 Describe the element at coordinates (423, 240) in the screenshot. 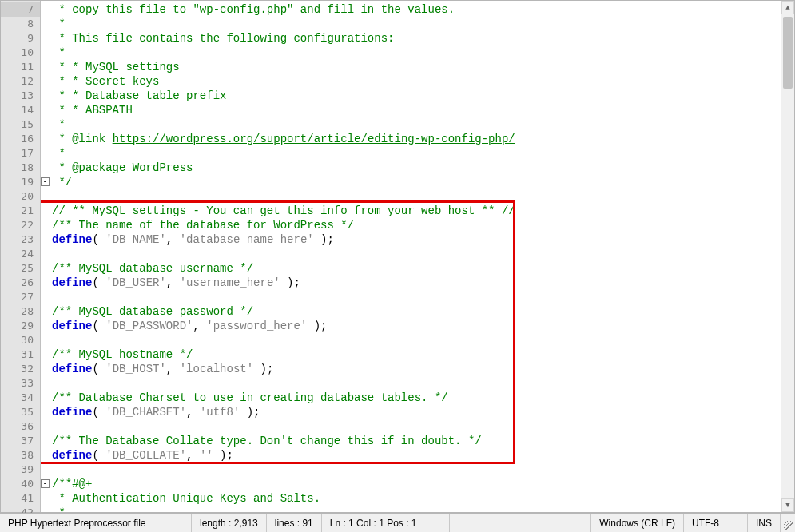

I see `code-line: define( 'DB_NAME', 'database_name_here' …` at that location.